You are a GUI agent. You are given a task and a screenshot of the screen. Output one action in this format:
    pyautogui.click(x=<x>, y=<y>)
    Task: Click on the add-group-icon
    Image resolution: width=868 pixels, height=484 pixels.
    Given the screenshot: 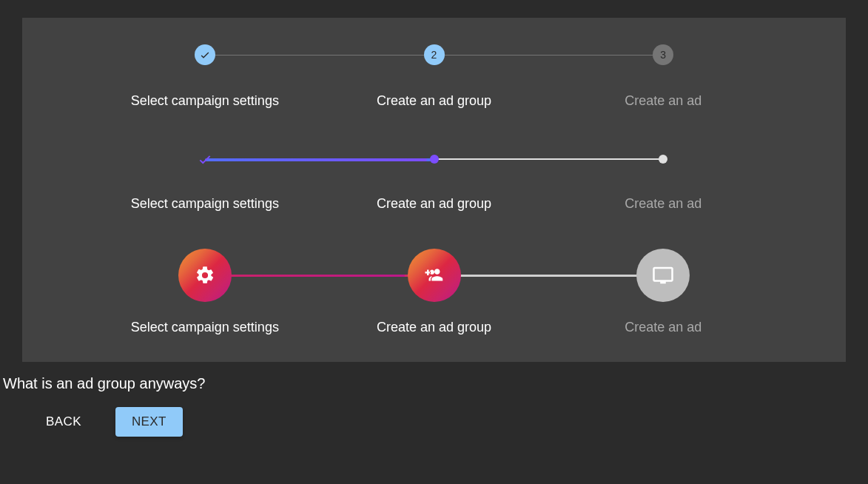 What is the action you would take?
    pyautogui.click(x=434, y=275)
    